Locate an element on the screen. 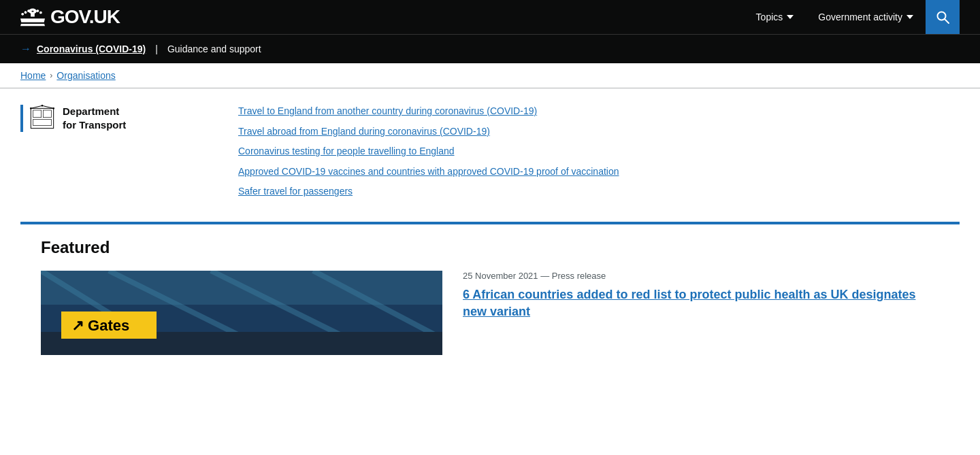 The image size is (980, 455). search-icon is located at coordinates (943, 17).